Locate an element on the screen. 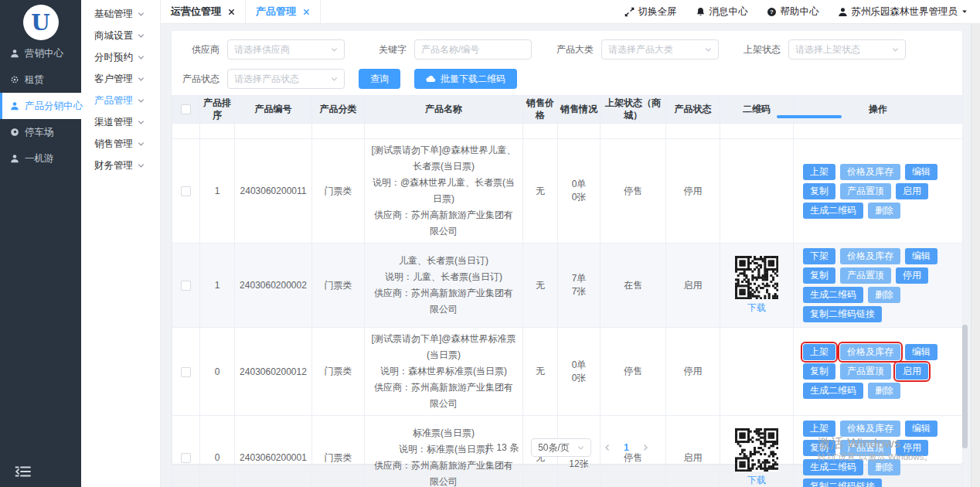 This screenshot has width=980, height=487. shelf-status-select-placeholder: 请选择上架状态 is located at coordinates (828, 49).